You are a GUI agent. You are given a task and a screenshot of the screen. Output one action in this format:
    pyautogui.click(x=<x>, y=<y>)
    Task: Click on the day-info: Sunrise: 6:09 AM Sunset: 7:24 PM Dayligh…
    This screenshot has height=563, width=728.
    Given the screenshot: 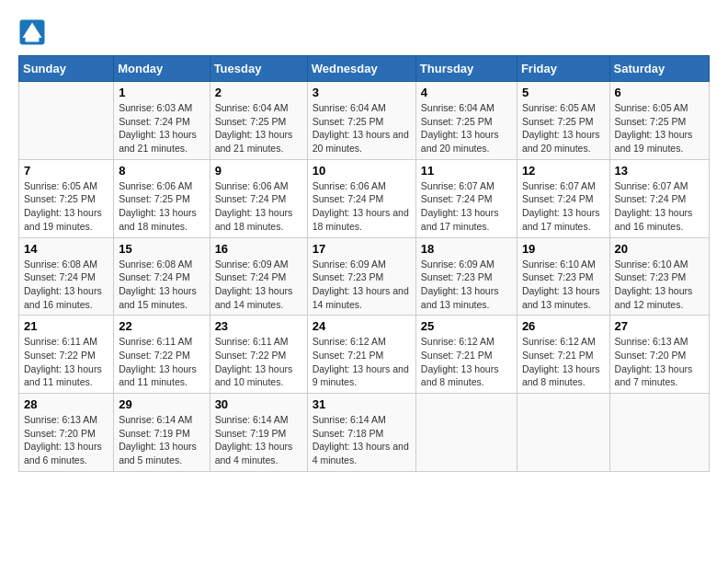 What is the action you would take?
    pyautogui.click(x=259, y=285)
    